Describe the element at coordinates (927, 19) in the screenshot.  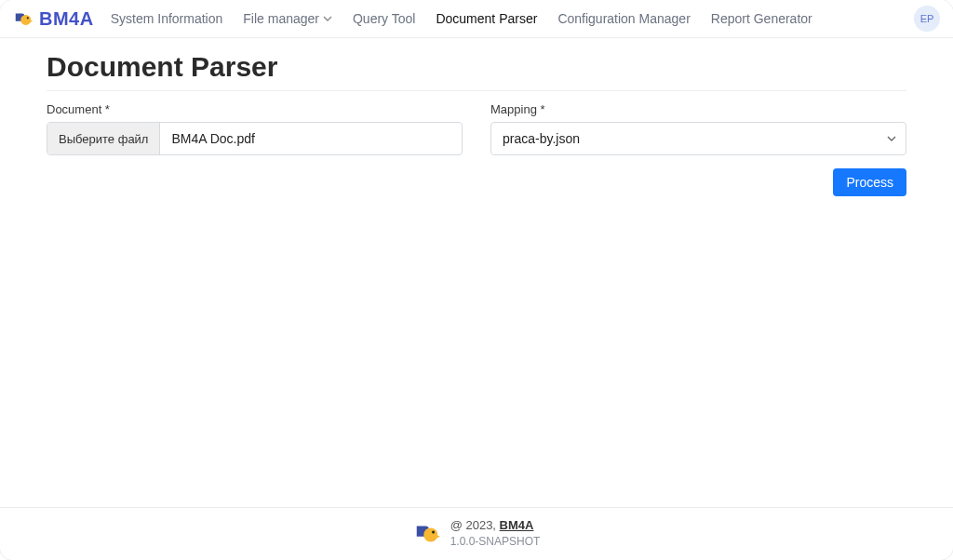
I see `user-avatar: EP` at that location.